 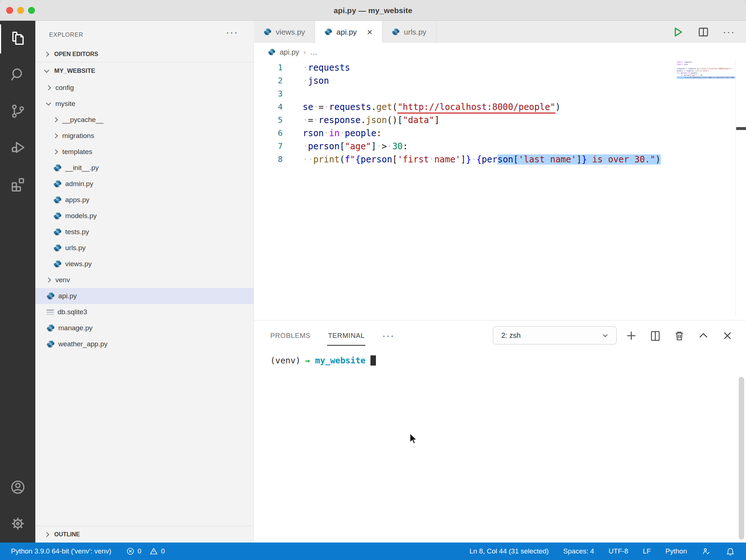 What do you see at coordinates (500, 94) in the screenshot?
I see `code-line-3: 3` at bounding box center [500, 94].